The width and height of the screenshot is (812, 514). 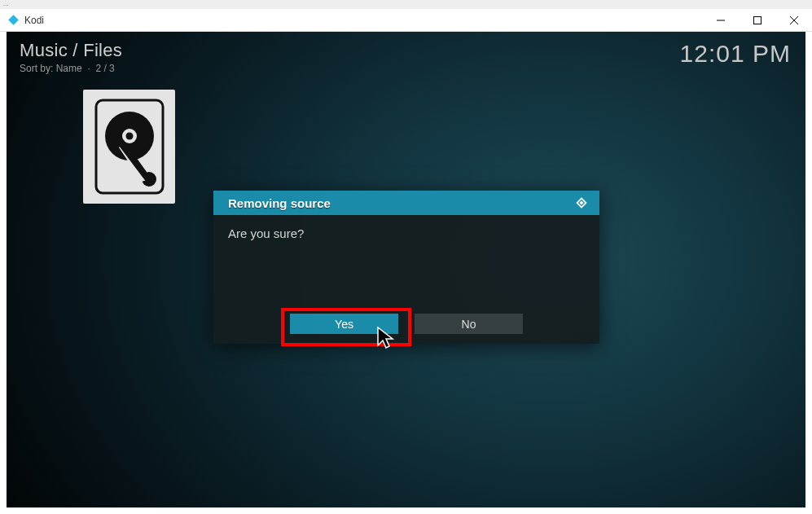 I want to click on hard-disk-icon, so click(x=129, y=147).